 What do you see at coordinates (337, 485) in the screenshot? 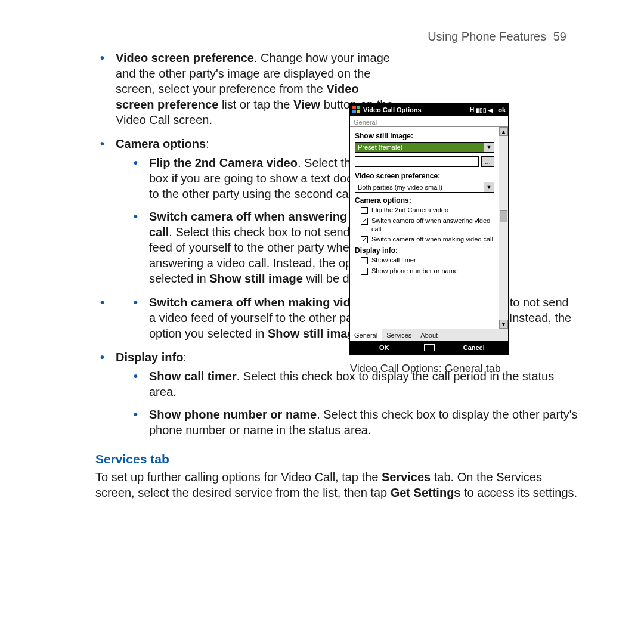
I see `services-paragraph: To set up further calling options for Vi…` at bounding box center [337, 485].